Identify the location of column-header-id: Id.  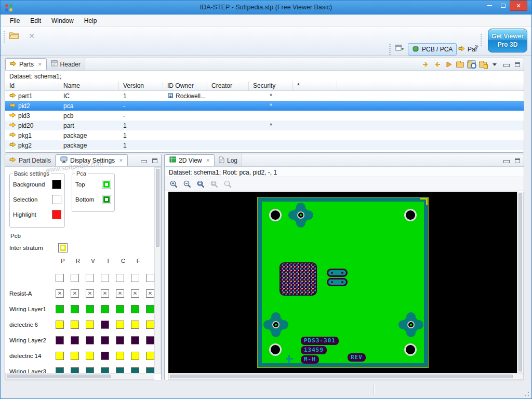
(32, 86).